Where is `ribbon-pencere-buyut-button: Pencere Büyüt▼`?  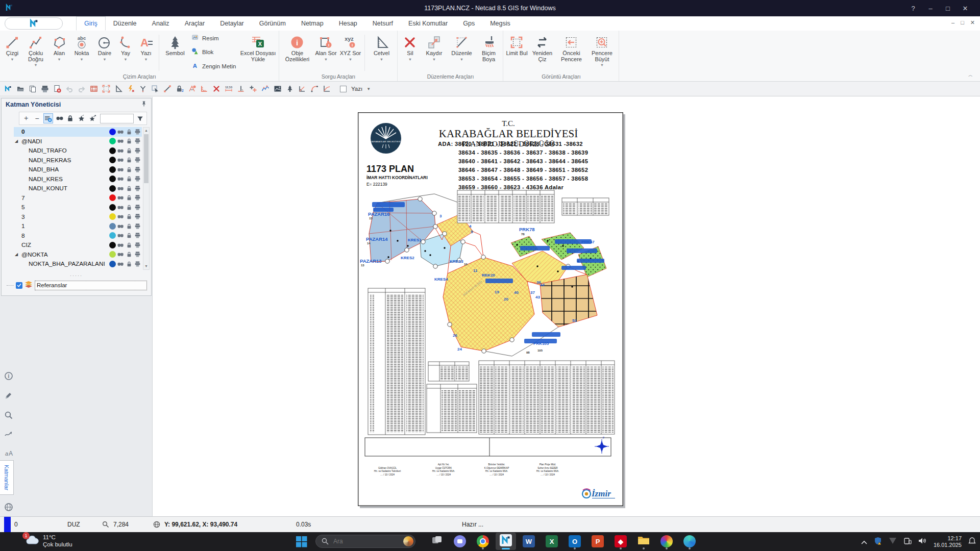 ribbon-pencere-buyut-button: Pencere Büyüt▼ is located at coordinates (602, 53).